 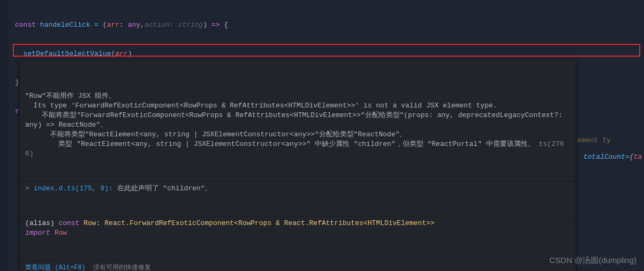 I want to click on watermark: CSDN @汤圆(dumpling), so click(x=593, y=261).